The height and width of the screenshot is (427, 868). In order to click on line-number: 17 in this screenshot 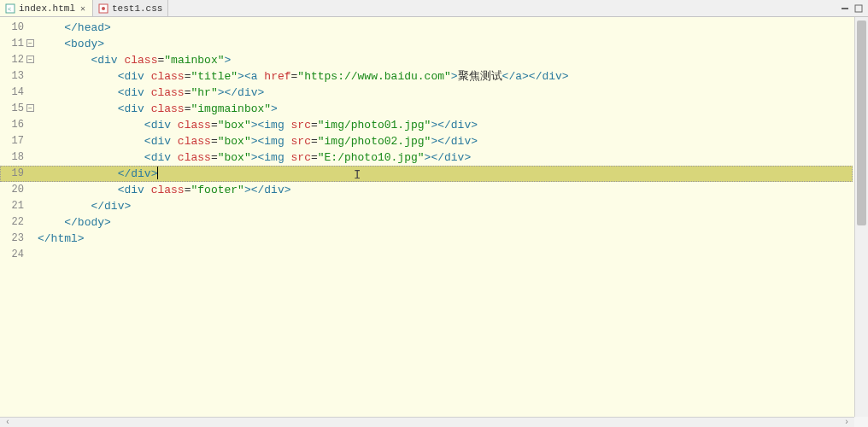, I will do `click(14, 142)`.